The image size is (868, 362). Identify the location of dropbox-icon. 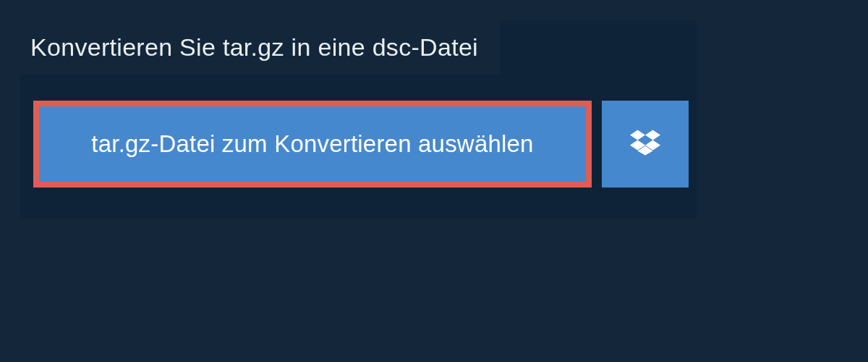
(645, 144).